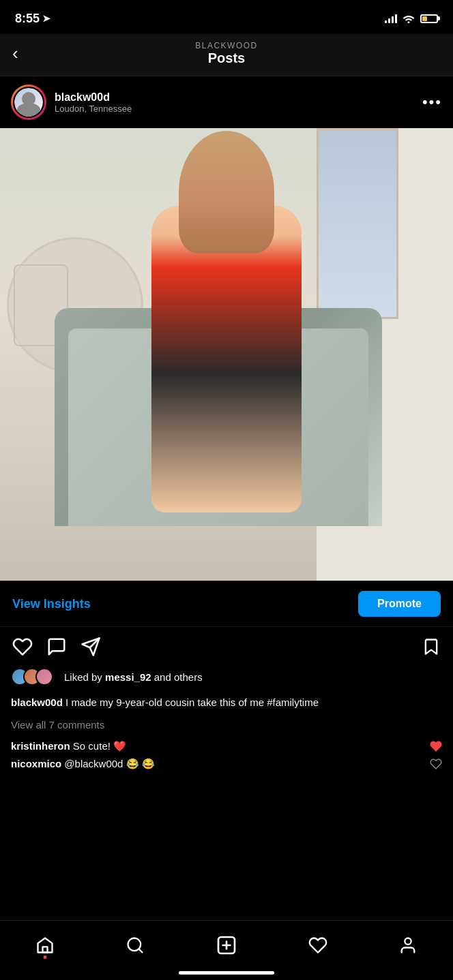  What do you see at coordinates (134, 677) in the screenshot?
I see `liked-by-text: Liked by messi_92 and others` at bounding box center [134, 677].